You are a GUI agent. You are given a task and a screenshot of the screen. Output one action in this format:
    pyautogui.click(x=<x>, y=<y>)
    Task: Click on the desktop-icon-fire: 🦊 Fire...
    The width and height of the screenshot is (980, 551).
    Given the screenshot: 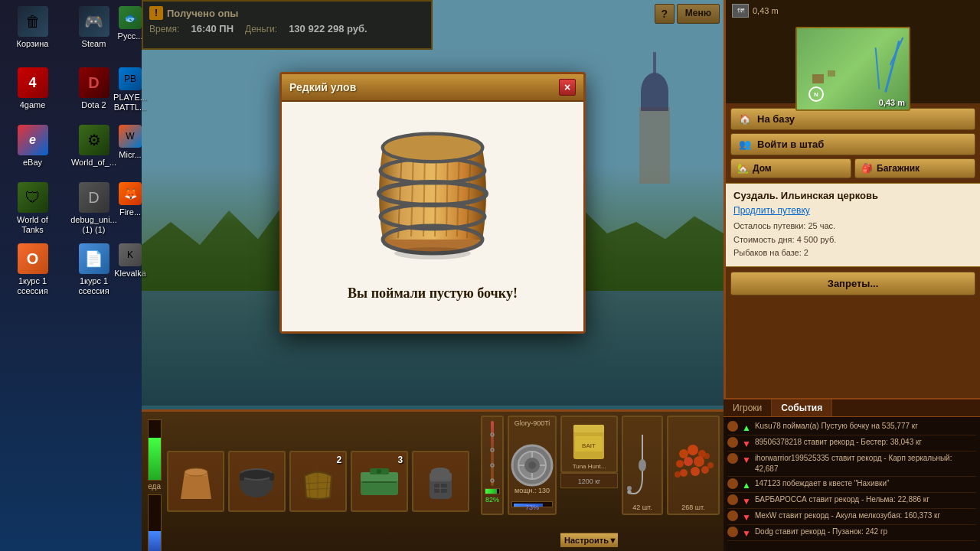 What is the action you would take?
    pyautogui.click(x=130, y=200)
    